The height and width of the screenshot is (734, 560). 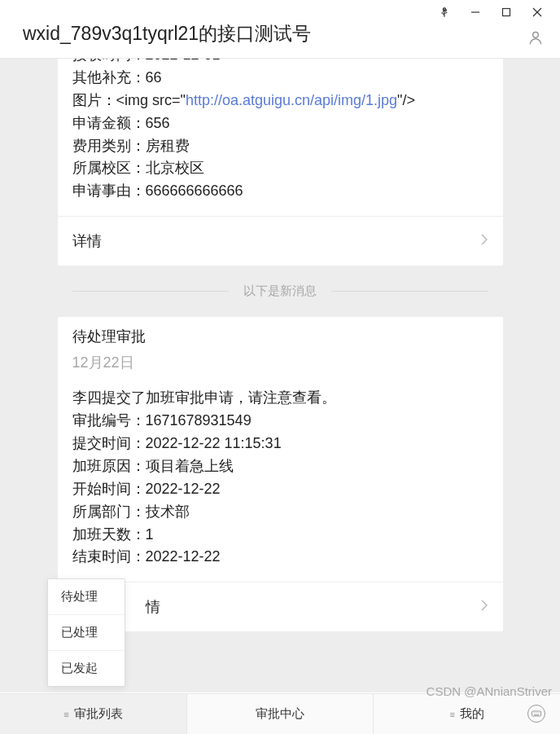 I want to click on card1-reason: 申请事由：666666666666, so click(x=280, y=191).